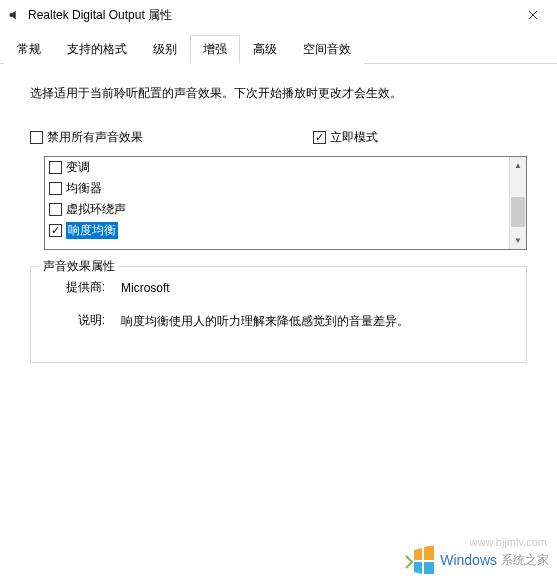 This screenshot has width=557, height=580. I want to click on checkbox-label: 禁用所有声音效果, so click(95, 138).